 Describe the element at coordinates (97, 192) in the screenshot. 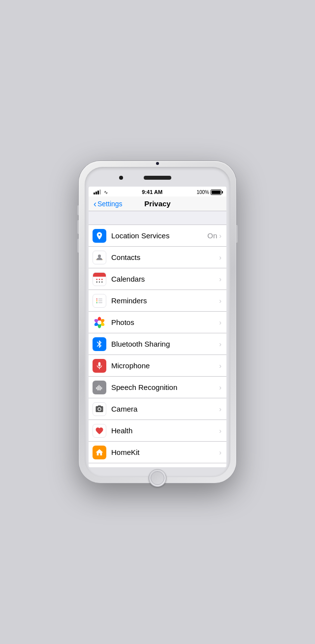

I see `signal-bars` at that location.